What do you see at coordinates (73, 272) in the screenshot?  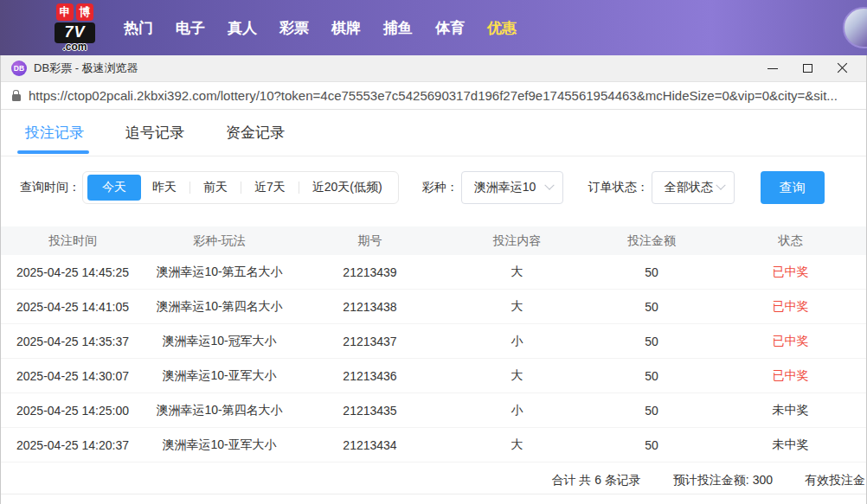 I see `cell-time: 2025-04-25 14:45:25` at bounding box center [73, 272].